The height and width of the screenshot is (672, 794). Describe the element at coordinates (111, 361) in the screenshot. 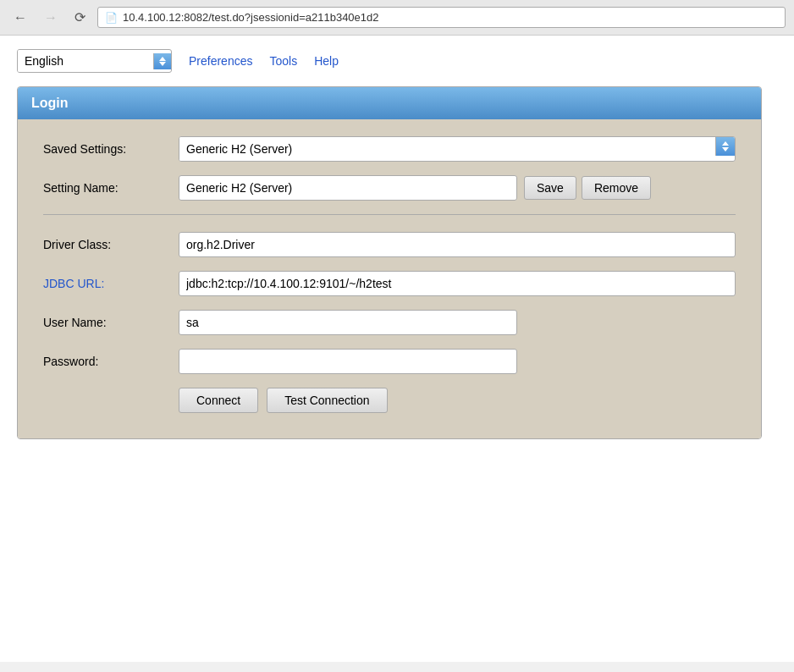

I see `password-label: Password:` at that location.